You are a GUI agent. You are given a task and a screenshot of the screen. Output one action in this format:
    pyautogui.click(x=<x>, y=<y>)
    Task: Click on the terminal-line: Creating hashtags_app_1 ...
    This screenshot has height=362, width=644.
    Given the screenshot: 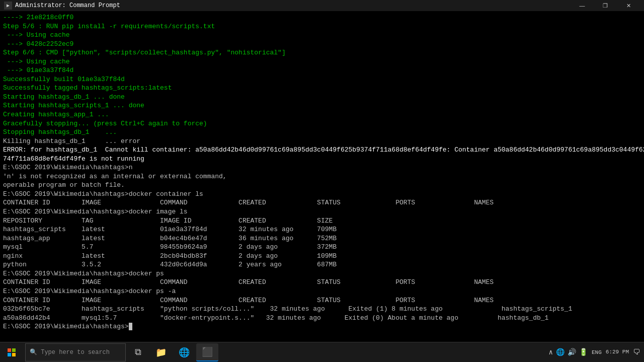 What is the action you would take?
    pyautogui.click(x=322, y=115)
    